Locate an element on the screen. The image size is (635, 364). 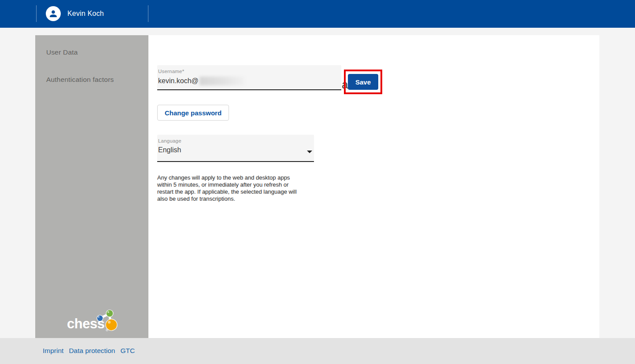
person-icon is located at coordinates (53, 14).